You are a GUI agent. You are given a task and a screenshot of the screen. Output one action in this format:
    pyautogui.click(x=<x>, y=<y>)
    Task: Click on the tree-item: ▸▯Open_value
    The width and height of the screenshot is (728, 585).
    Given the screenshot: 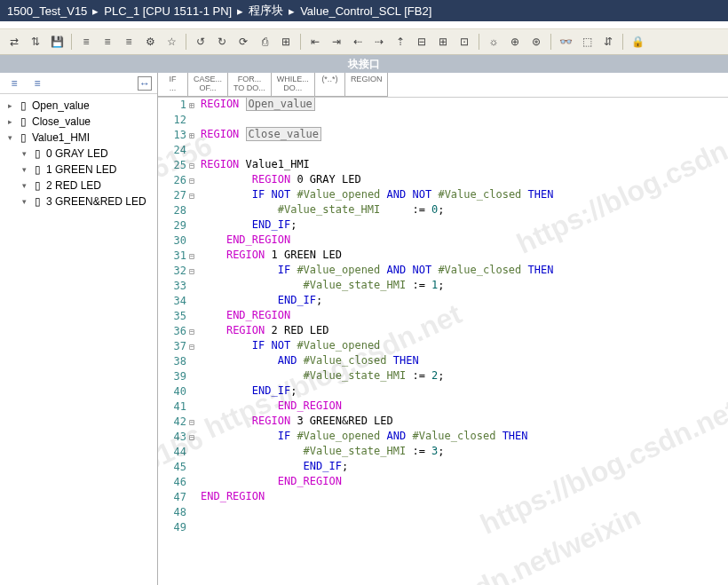 What is the action you would take?
    pyautogui.click(x=78, y=106)
    